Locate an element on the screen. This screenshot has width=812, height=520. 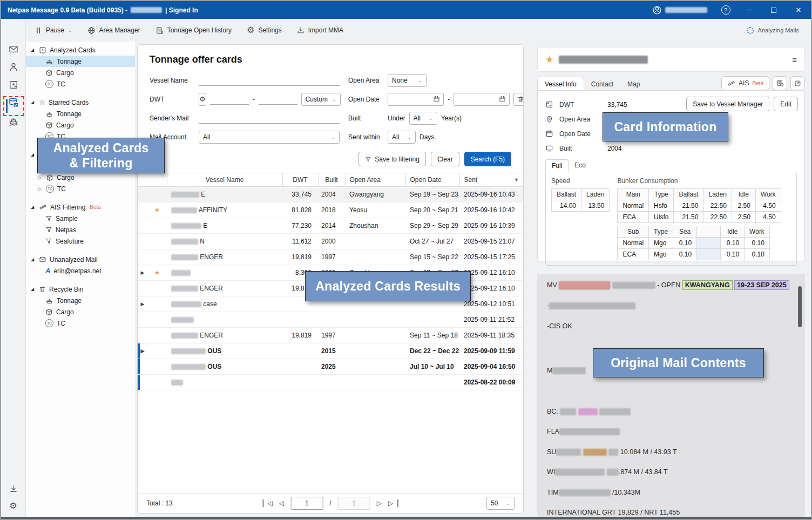
tree-item-seafuture: Seafuture is located at coordinates (80, 241).